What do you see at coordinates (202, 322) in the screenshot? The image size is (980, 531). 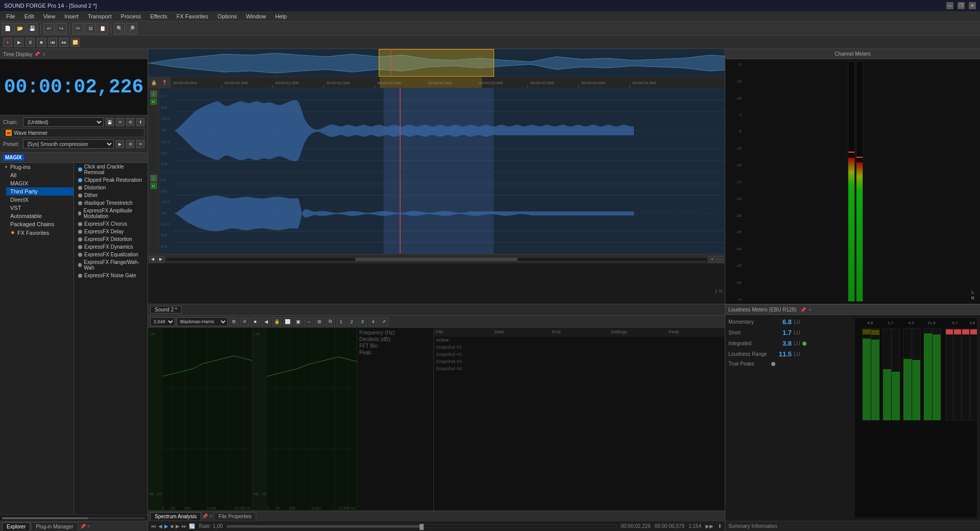 I see `window-type-select: Blackman-Harris` at bounding box center [202, 322].